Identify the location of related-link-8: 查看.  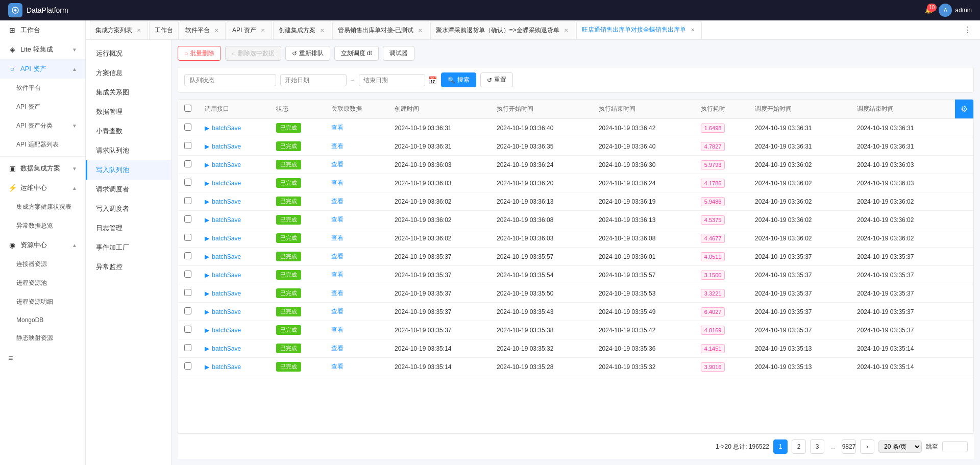
(337, 275).